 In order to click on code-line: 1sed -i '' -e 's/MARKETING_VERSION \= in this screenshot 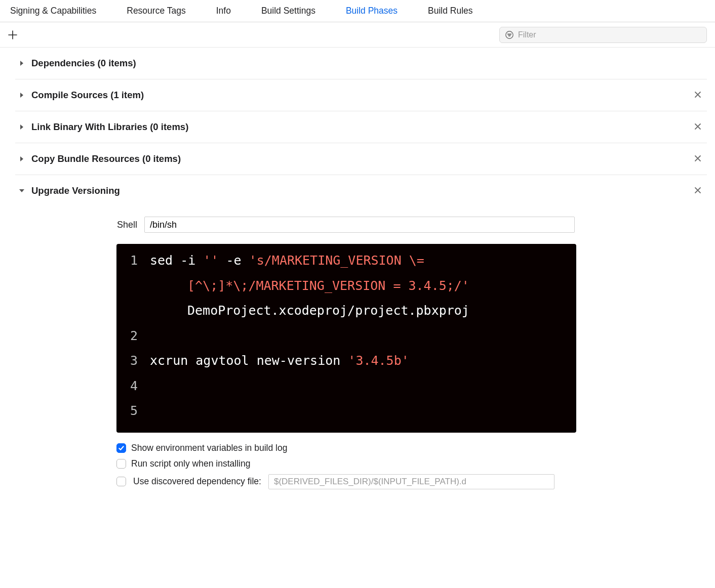, I will do `click(346, 261)`.